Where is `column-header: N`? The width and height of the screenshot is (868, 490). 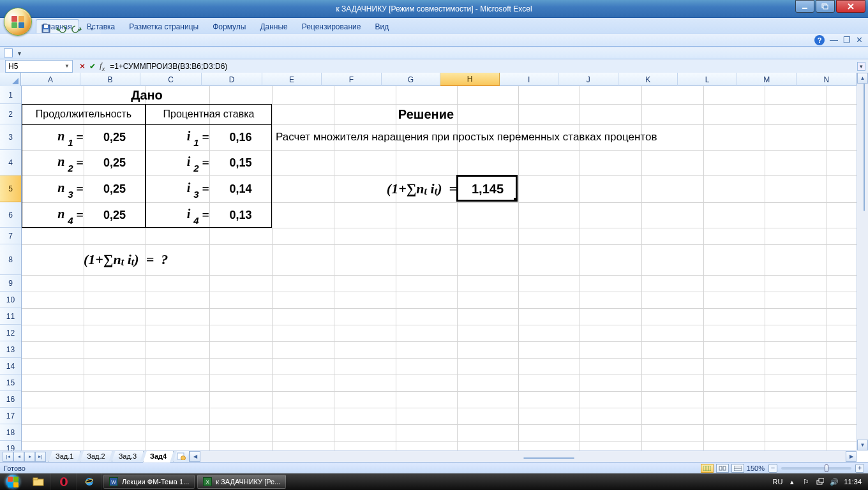
column-header: N is located at coordinates (827, 79).